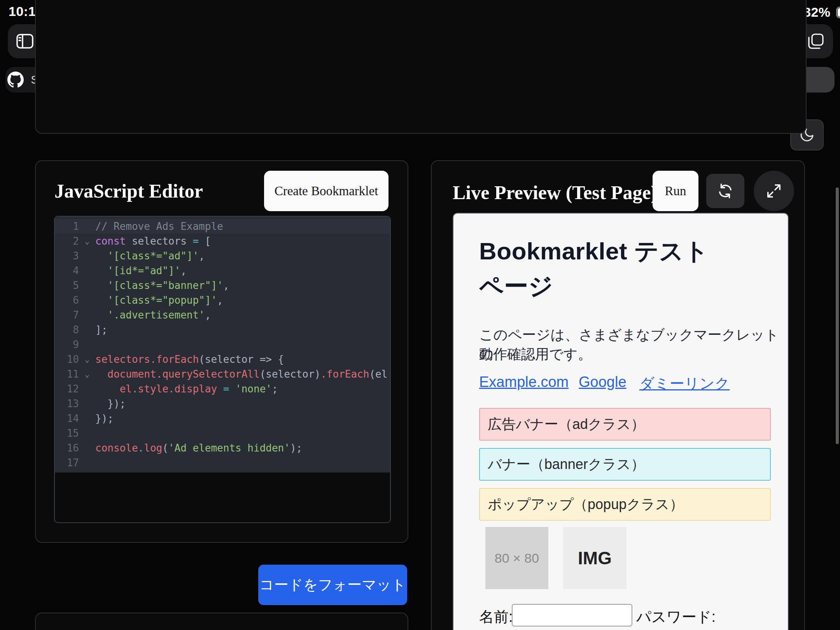 This screenshot has width=840, height=630. I want to click on sidebar-icon, so click(25, 41).